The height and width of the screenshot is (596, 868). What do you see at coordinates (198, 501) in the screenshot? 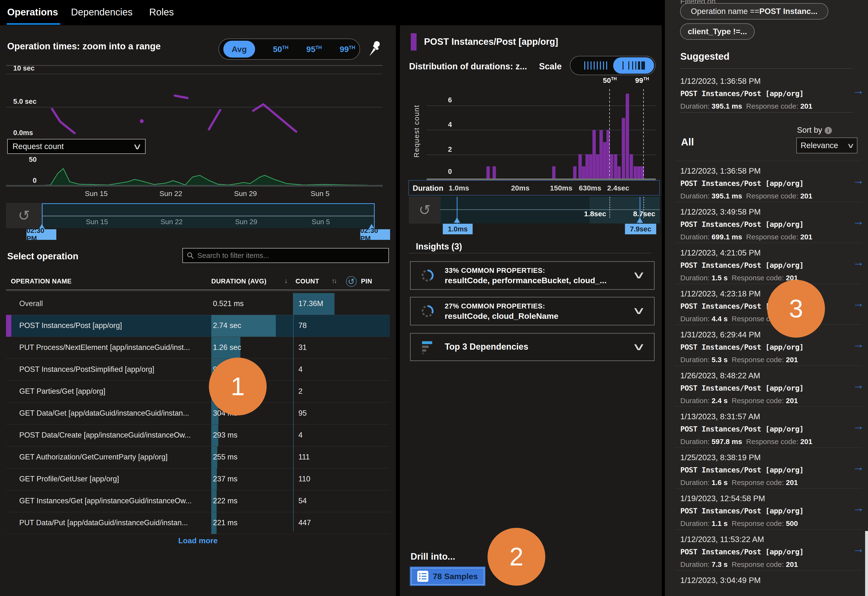
I see `table-row: GET Instances/Get [app/instanceGuid/inst…` at bounding box center [198, 501].